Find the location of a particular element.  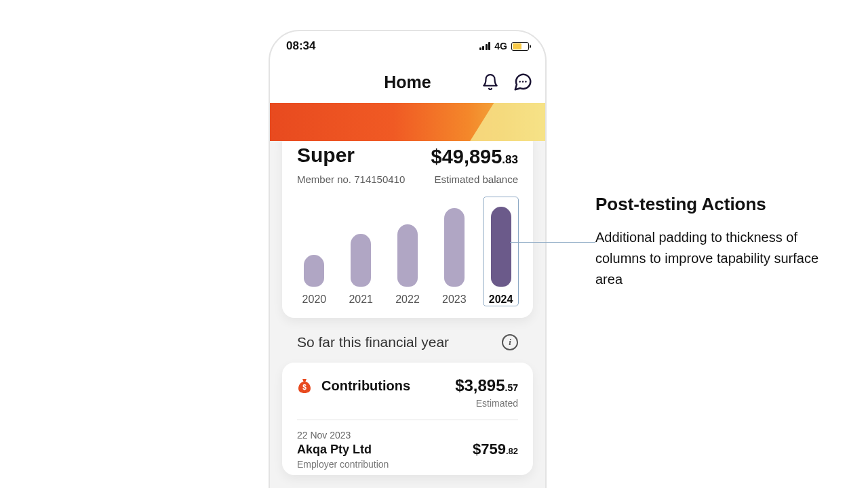

info-icon: i is located at coordinates (510, 342).